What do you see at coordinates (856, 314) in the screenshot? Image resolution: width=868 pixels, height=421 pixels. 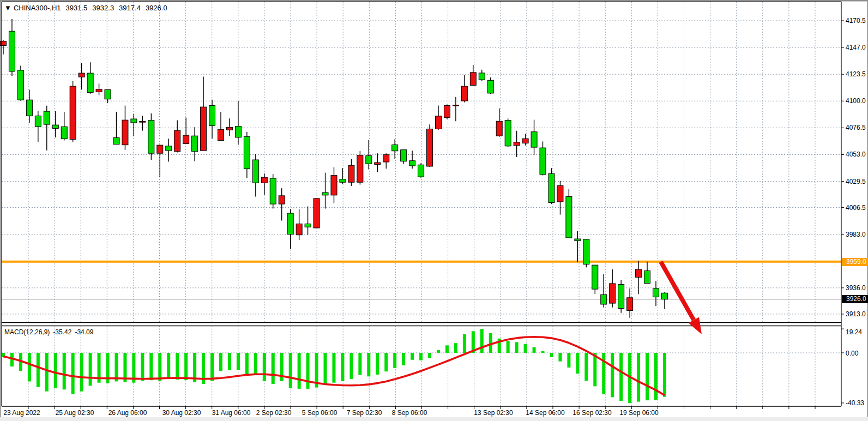 I see `price-axis-label: 3913.0` at bounding box center [856, 314].